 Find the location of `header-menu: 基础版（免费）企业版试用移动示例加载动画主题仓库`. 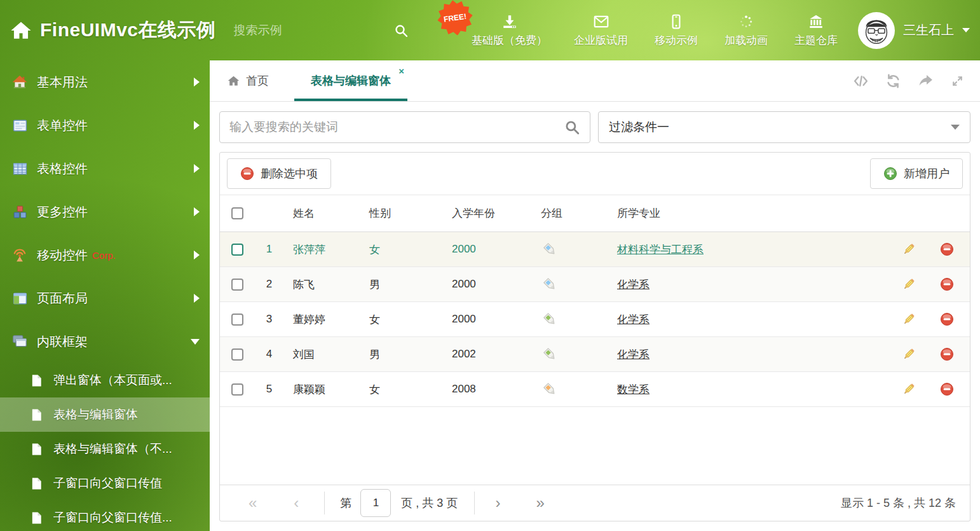

header-menu: 基础版（免费）企业版试用移动示例加载动画主题仓库 is located at coordinates (655, 31).